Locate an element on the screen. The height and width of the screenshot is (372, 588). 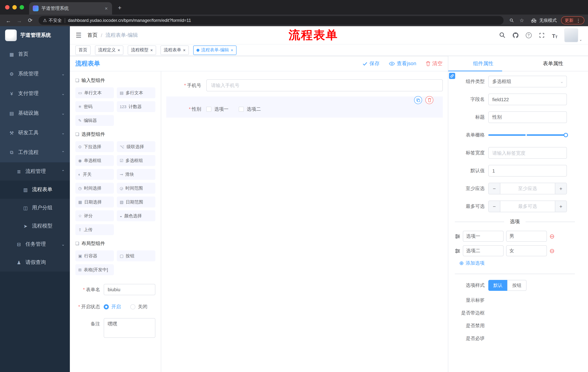
canvas-field-phone: *手机号 is located at coordinates (304, 85).